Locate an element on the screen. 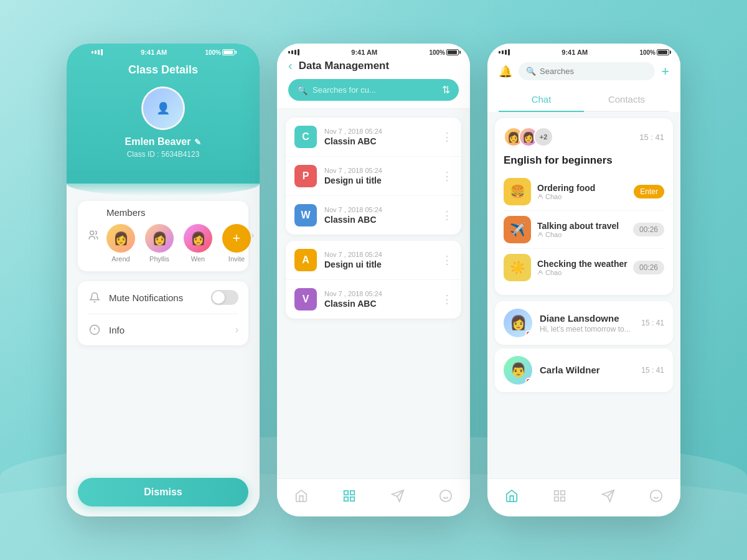  info-icon is located at coordinates (95, 330).